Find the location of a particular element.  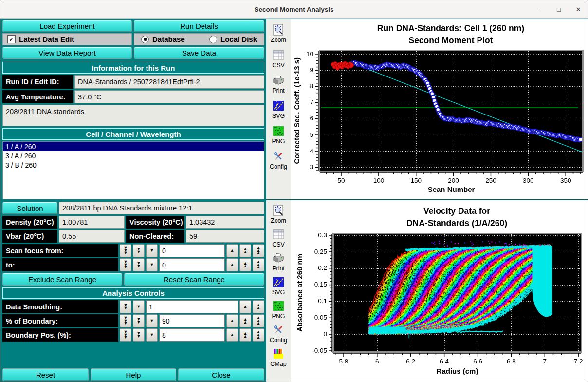

bottom-cmap-button: CMap is located at coordinates (278, 358).